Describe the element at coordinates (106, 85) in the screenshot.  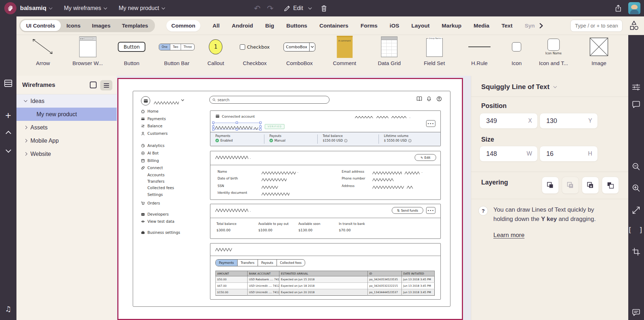
I see `list-view-button` at that location.